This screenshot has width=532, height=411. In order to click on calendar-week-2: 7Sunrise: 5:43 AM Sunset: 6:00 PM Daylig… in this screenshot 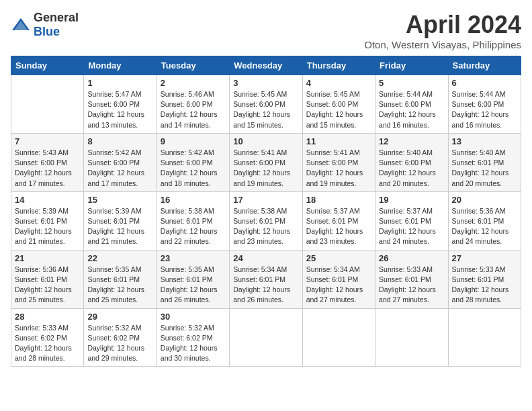, I will do `click(266, 163)`.